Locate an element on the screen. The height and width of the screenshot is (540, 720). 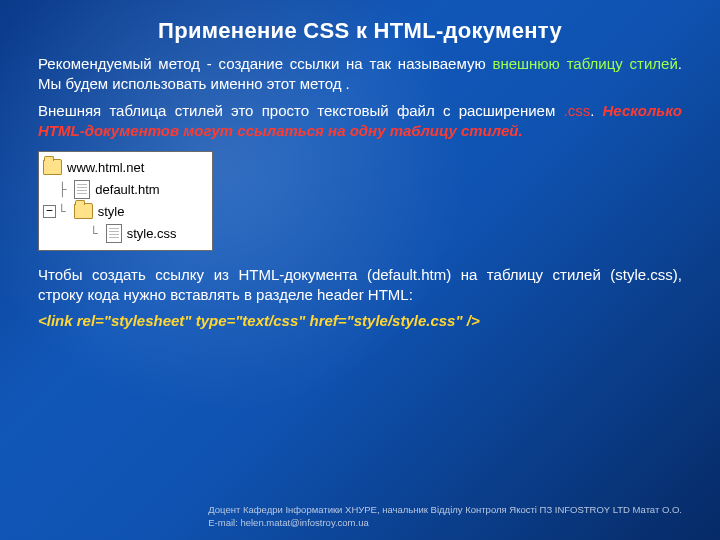
code-line: <link rel="stylesheet" type="text/css" h… is located at coordinates (360, 320).